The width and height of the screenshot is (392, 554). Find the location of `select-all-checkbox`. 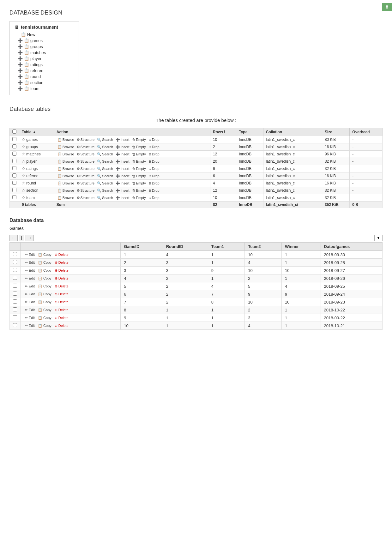

select-all-checkbox is located at coordinates (15, 131).